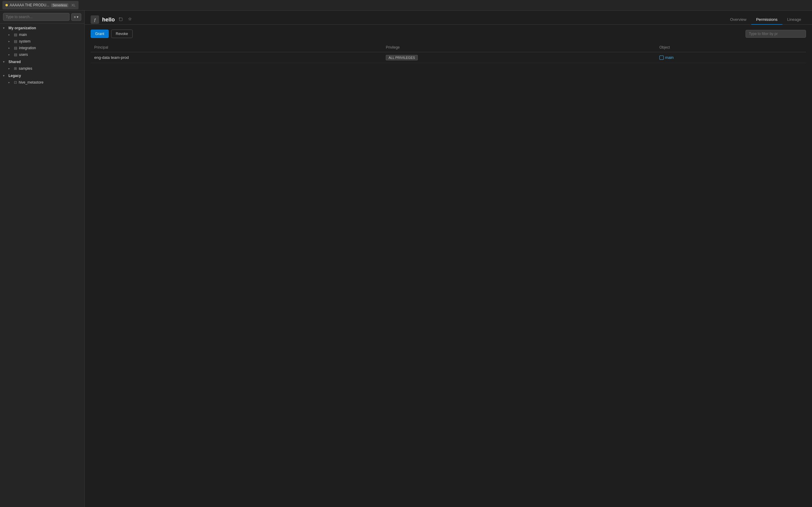  What do you see at coordinates (95, 19) in the screenshot?
I see `function-icon: ƒ` at bounding box center [95, 19].